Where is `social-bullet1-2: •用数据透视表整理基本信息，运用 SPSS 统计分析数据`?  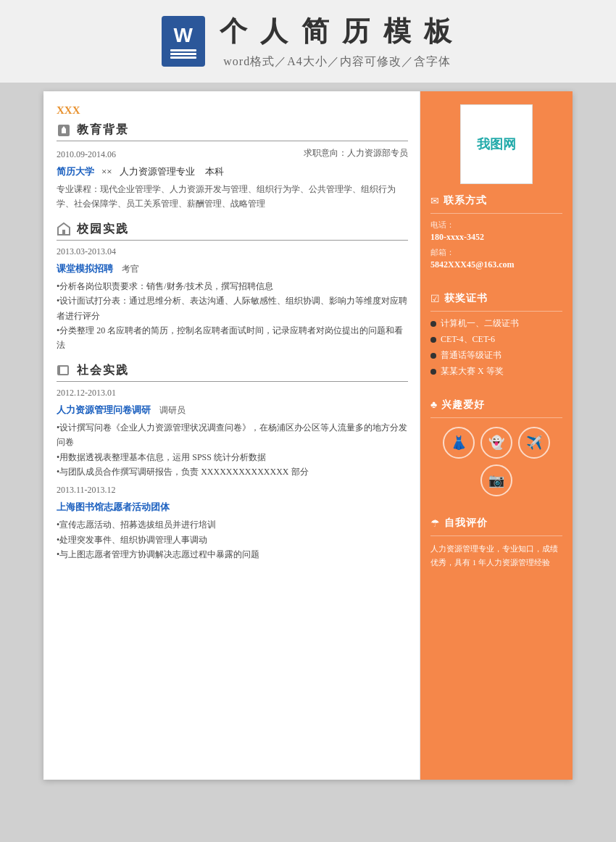
social-bullet1-2: •用数据透视表整理基本信息，运用 SPSS 统计分析数据 is located at coordinates (232, 457).